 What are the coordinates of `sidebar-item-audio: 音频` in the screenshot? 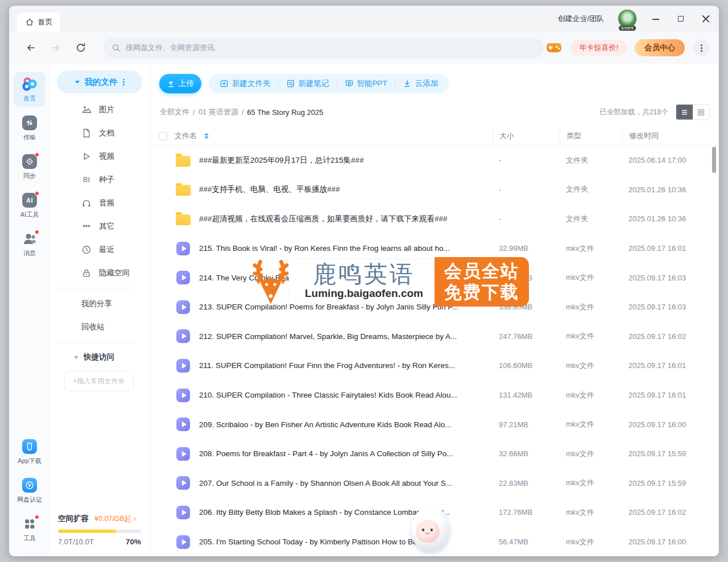 It's located at (100, 203).